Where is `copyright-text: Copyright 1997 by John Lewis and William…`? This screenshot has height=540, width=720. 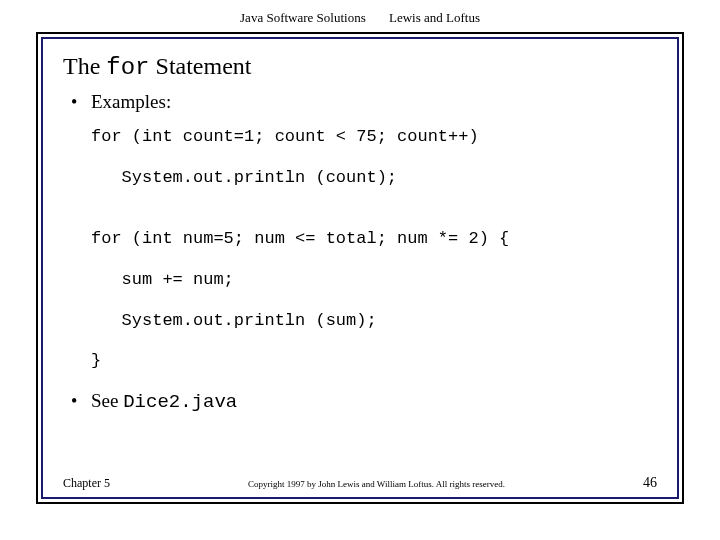
copyright-text: Copyright 1997 by John Lewis and William… is located at coordinates (376, 484).